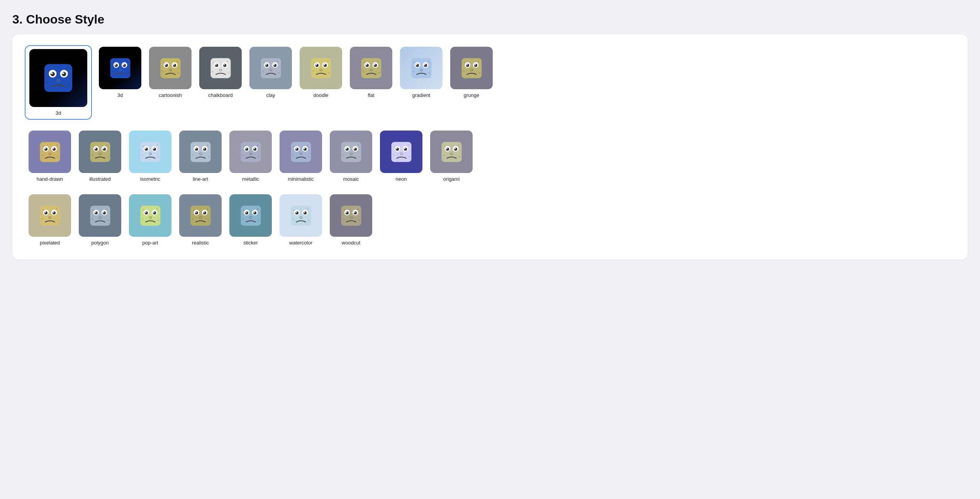 The image size is (980, 499). I want to click on style-item-pop-art: pop-art, so click(150, 220).